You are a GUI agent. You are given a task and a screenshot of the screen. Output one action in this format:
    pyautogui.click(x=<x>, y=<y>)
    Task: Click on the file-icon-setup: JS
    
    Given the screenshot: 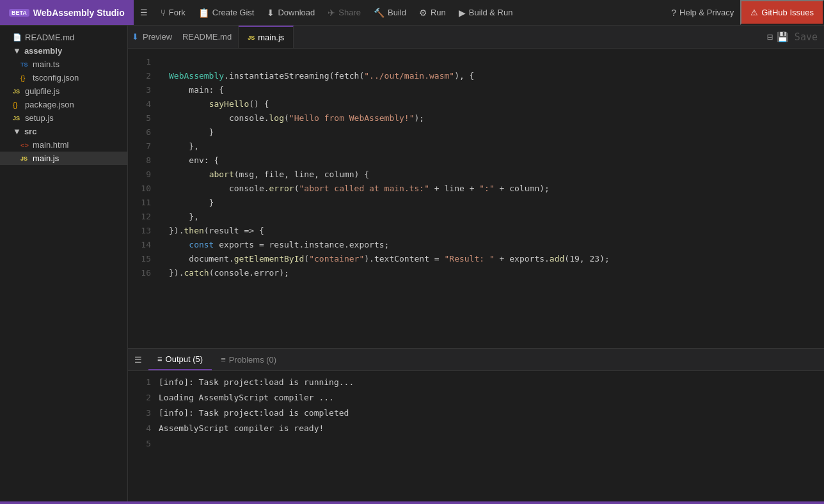 What is the action you would take?
    pyautogui.click(x=17, y=118)
    